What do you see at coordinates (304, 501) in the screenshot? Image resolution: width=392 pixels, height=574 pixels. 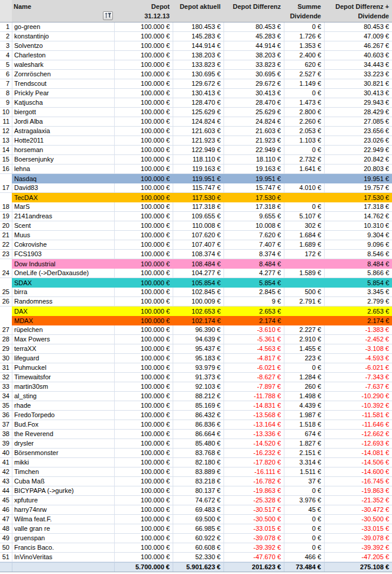 I see `cell-div: 3.976 €` at bounding box center [304, 501].